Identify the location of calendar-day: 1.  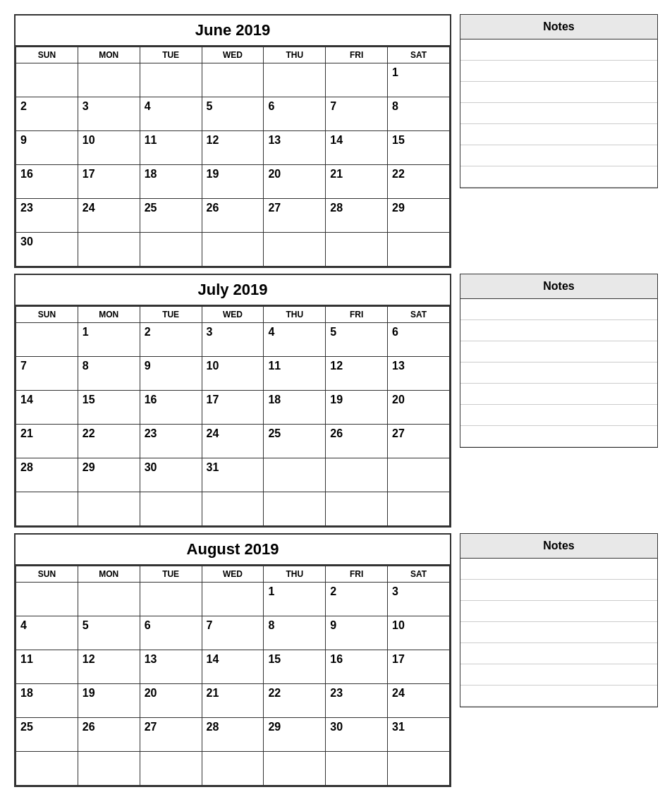
(109, 340).